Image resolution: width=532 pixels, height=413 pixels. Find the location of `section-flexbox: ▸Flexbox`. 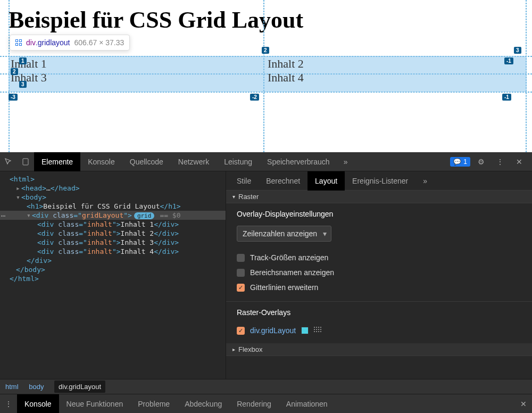

section-flexbox: ▸Flexbox is located at coordinates (379, 350).